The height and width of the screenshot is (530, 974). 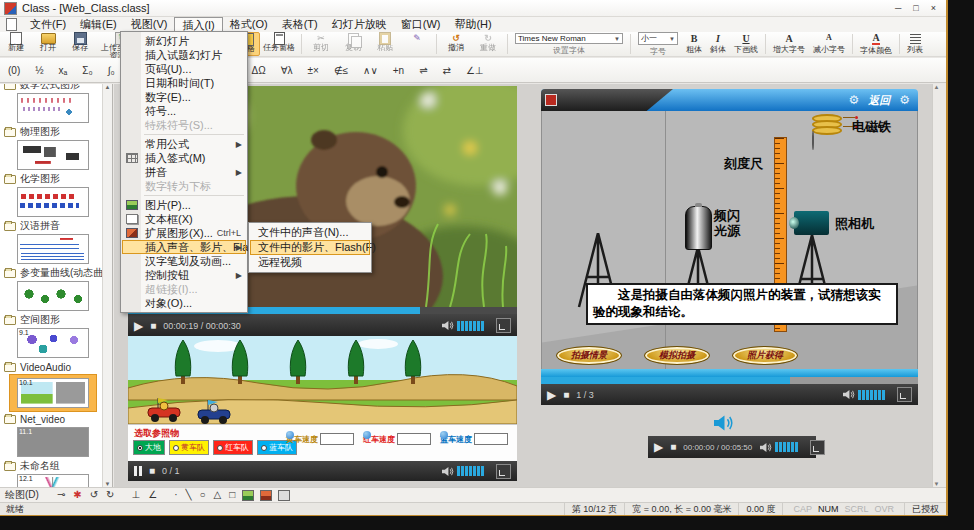 What do you see at coordinates (14, 70) in the screenshot?
I see `symbol-button: (0)` at bounding box center [14, 70].